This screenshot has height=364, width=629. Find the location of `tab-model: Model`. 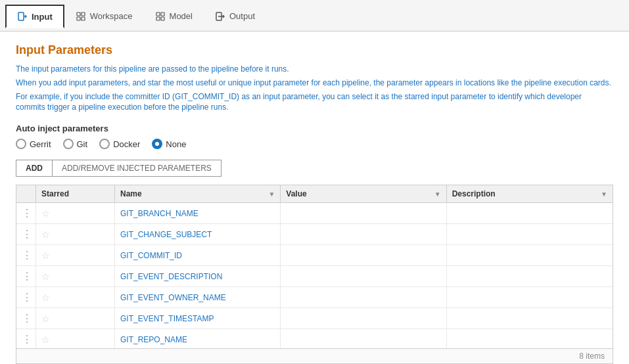

tab-model: Model is located at coordinates (174, 16).